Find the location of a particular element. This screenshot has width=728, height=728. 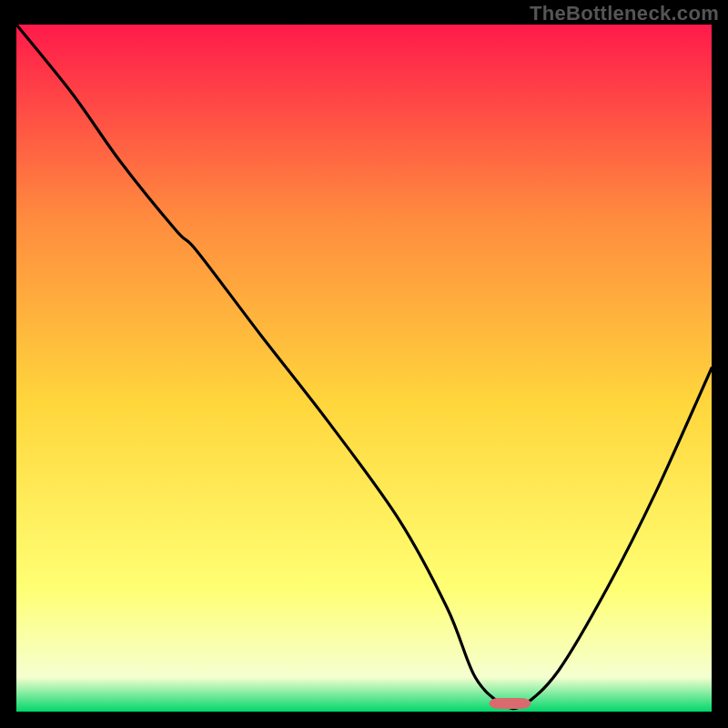

optimal-marker is located at coordinates (511, 703).